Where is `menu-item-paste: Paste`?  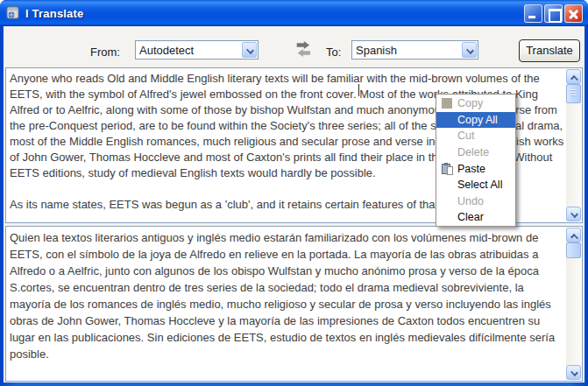
menu-item-paste: Paste is located at coordinates (476, 168).